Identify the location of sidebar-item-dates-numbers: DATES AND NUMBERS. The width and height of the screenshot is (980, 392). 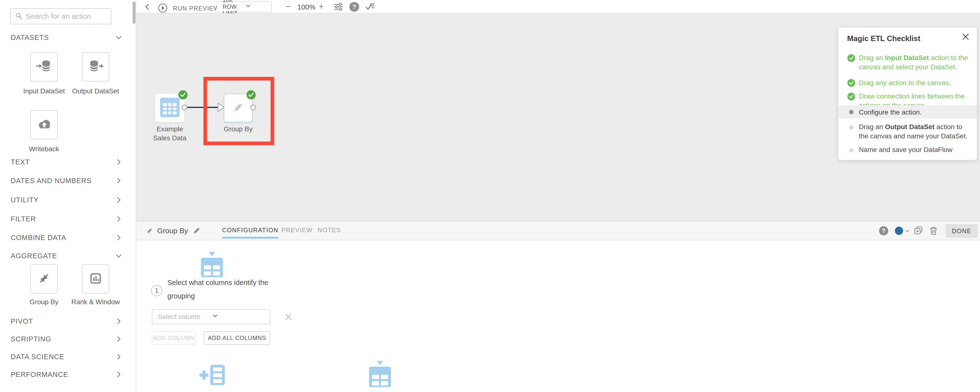
(67, 181).